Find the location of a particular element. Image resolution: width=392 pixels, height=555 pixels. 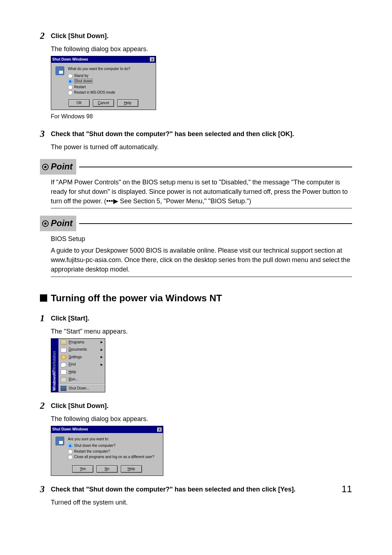

step-body: The "Start" menu appears. WindowsNTWorks… is located at coordinates (201, 360).